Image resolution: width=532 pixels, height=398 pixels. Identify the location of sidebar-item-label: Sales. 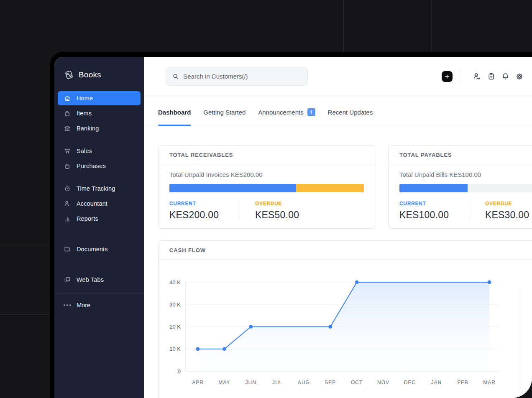
(84, 151).